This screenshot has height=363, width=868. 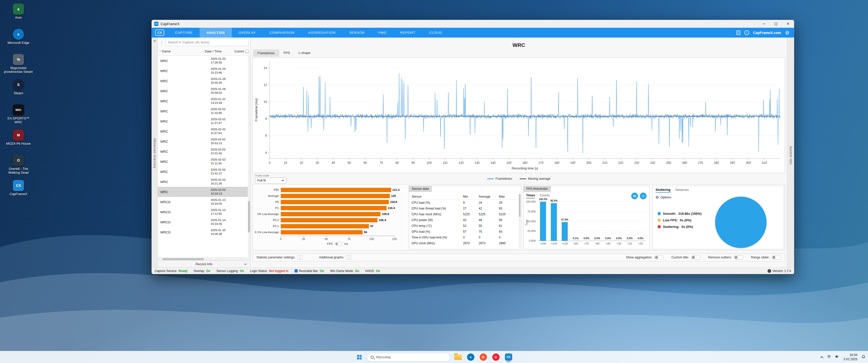 What do you see at coordinates (204, 51) in the screenshot?
I see `list-header: Game Date / Time Comment` at bounding box center [204, 51].